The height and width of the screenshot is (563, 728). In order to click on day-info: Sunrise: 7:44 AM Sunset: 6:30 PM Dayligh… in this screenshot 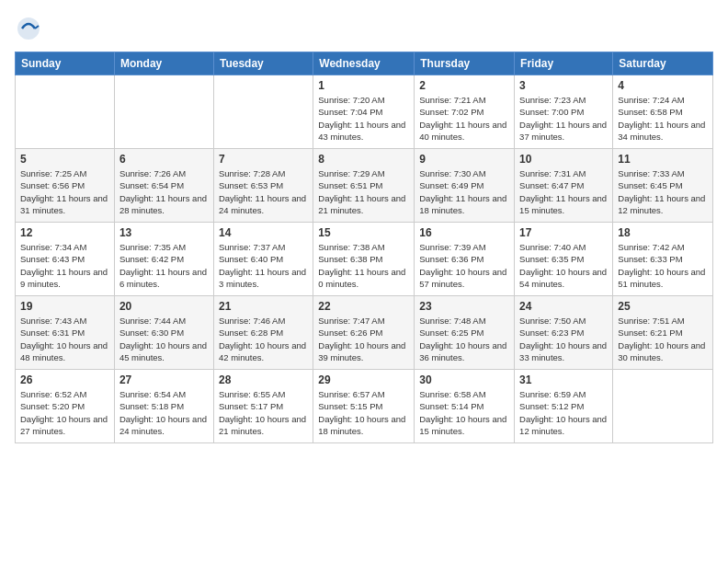, I will do `click(164, 339)`.